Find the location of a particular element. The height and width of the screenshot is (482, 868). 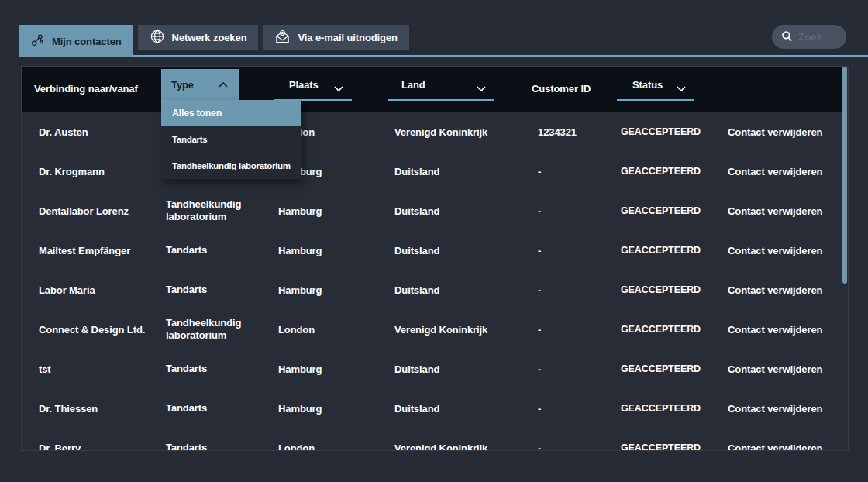

filter-land: Land is located at coordinates (442, 89).